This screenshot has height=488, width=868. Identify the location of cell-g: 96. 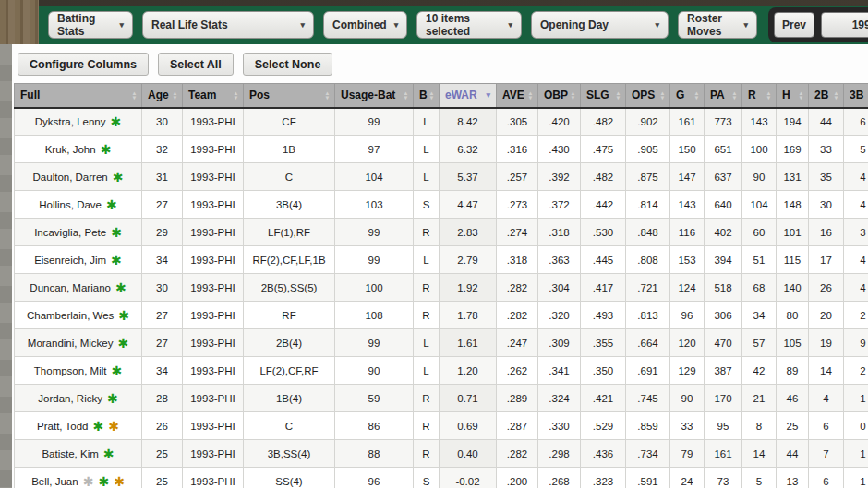
(687, 315).